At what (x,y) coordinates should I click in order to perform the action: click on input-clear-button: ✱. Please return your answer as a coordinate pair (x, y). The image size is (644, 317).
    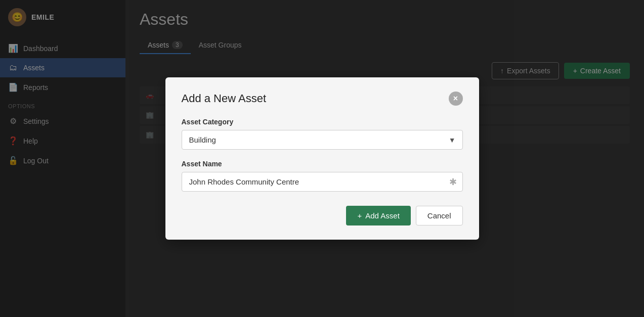
    Looking at the image, I should click on (453, 182).